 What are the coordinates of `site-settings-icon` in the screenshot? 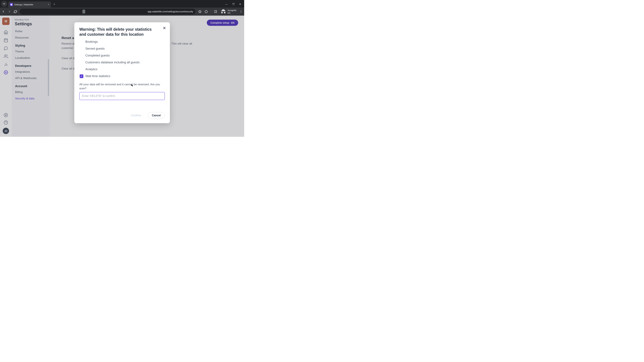 It's located at (84, 11).